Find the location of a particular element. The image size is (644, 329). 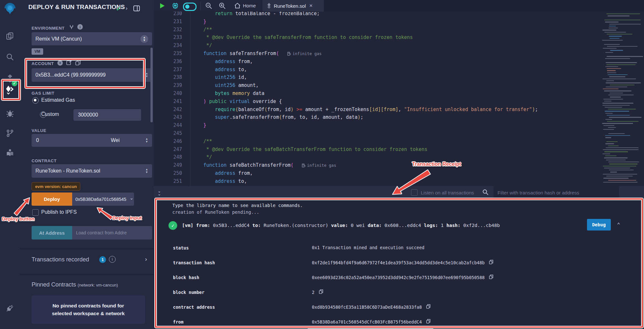

fork-state-icon is located at coordinates (72, 28).